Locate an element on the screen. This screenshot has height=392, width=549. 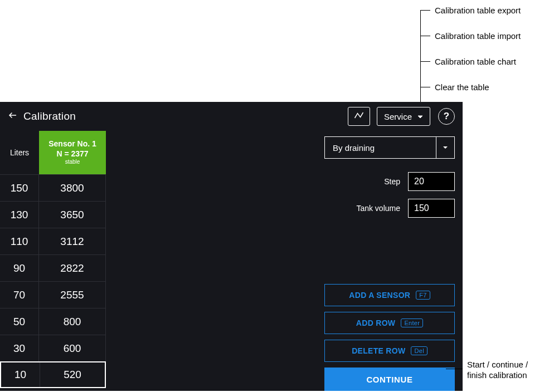
continue-button: CONTINUE is located at coordinates (390, 379).